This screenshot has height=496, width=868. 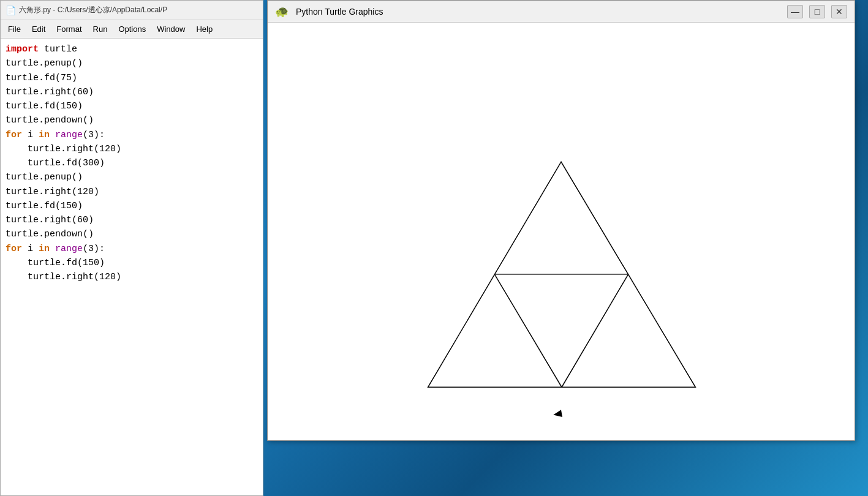 What do you see at coordinates (69, 29) in the screenshot?
I see `menu-format: Format` at bounding box center [69, 29].